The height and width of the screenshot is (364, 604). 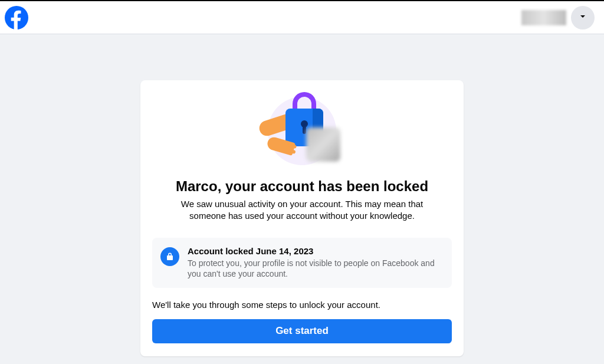 What do you see at coordinates (315, 263) in the screenshot?
I see `notice-body: Account locked June 14, 2023 To protect …` at bounding box center [315, 263].